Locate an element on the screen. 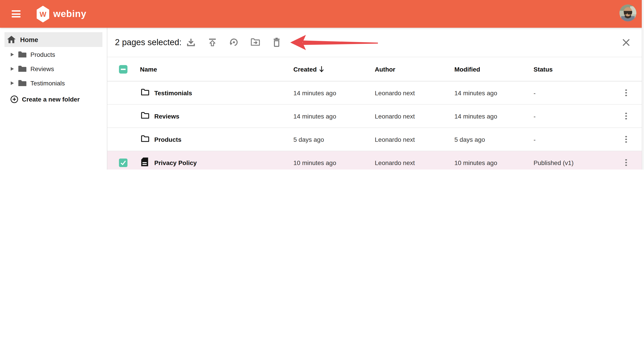  sidebar-home-label: Home is located at coordinates (29, 40).